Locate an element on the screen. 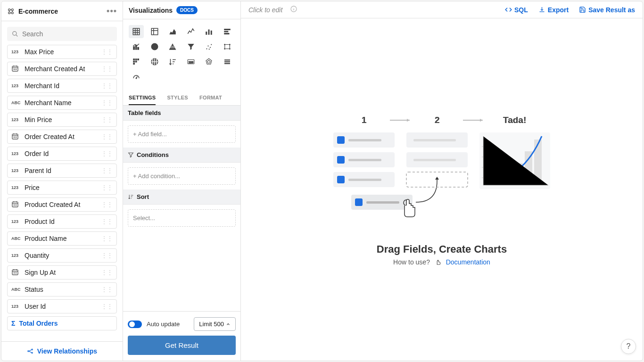 The height and width of the screenshot is (362, 644). code-icon is located at coordinates (508, 9).